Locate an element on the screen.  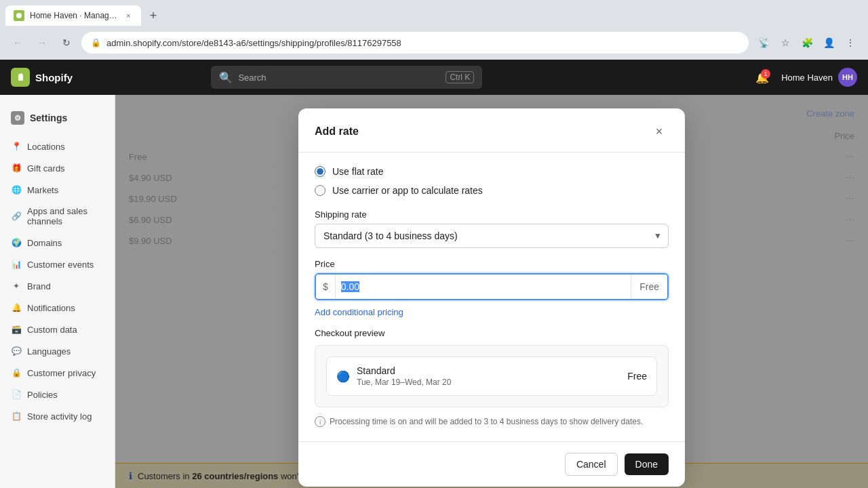
url-text: admin.shopify.com/store/de8143-a6/settin… is located at coordinates (254, 43).